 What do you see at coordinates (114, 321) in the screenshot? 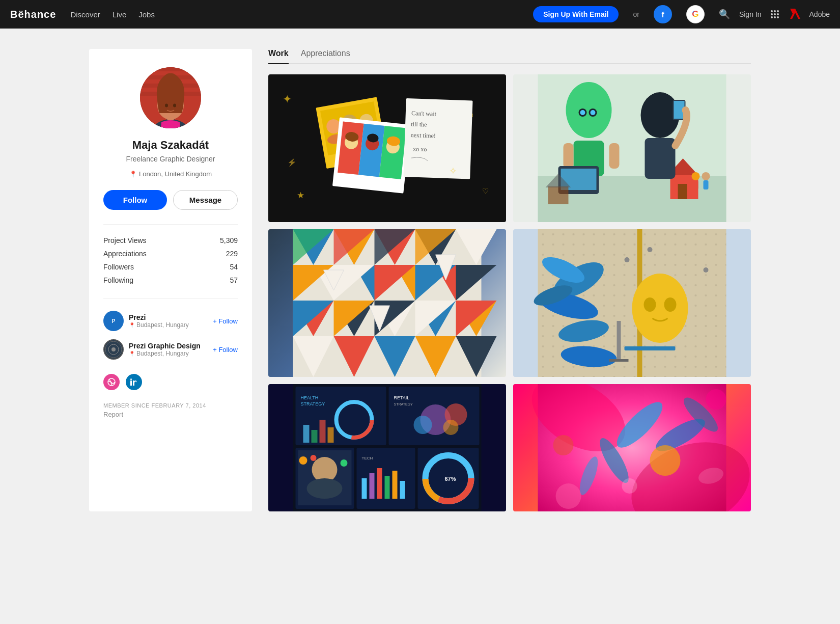
I see `svg-text: P` at bounding box center [114, 321].